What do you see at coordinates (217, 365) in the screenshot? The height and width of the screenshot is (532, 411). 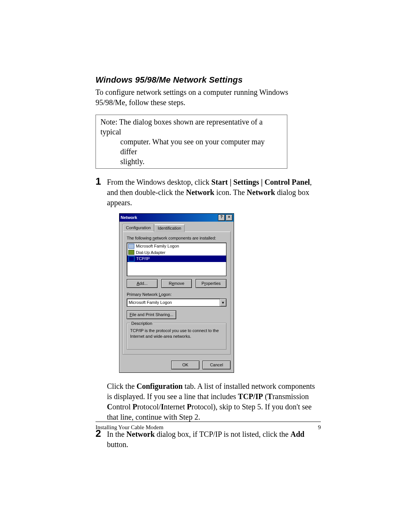 I see `cancel-button: Cancel` at bounding box center [217, 365].